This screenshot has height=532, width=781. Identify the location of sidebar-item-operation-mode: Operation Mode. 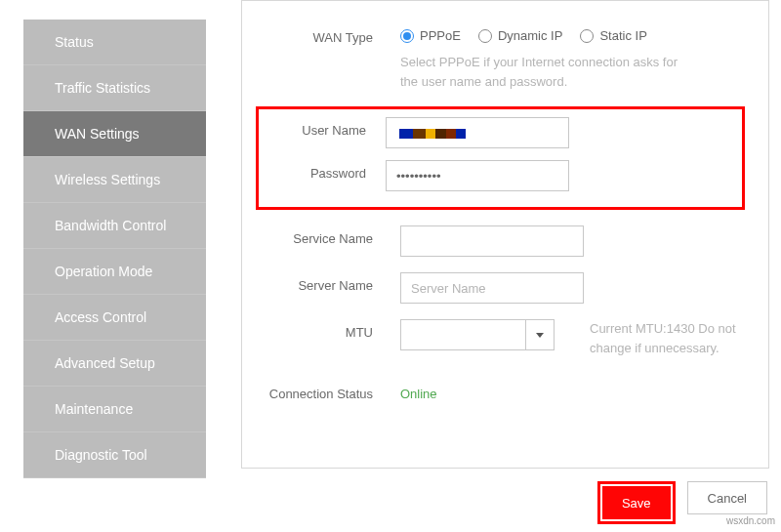
(115, 271).